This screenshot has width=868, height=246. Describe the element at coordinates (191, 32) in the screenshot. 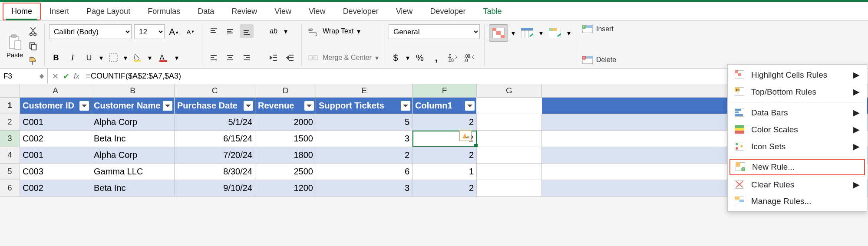

I see `decrease-font-button: A▼` at that location.